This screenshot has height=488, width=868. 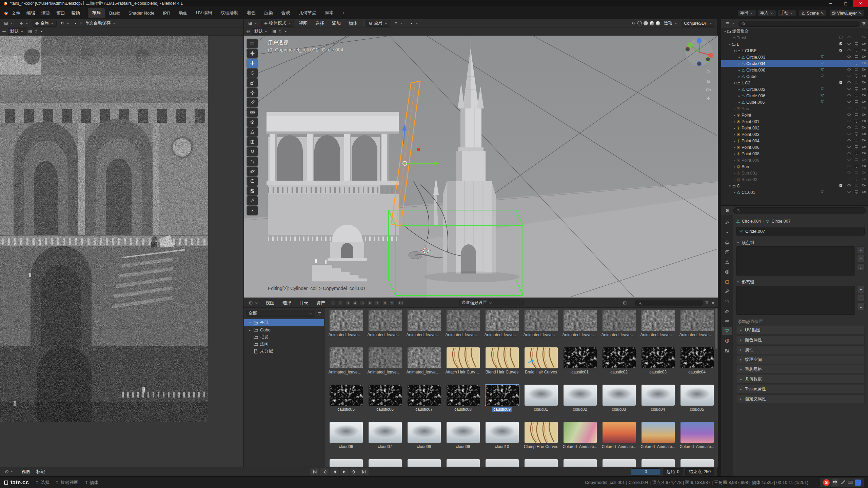 What do you see at coordinates (61, 13) in the screenshot?
I see `menu-window: 窗口` at bounding box center [61, 13].